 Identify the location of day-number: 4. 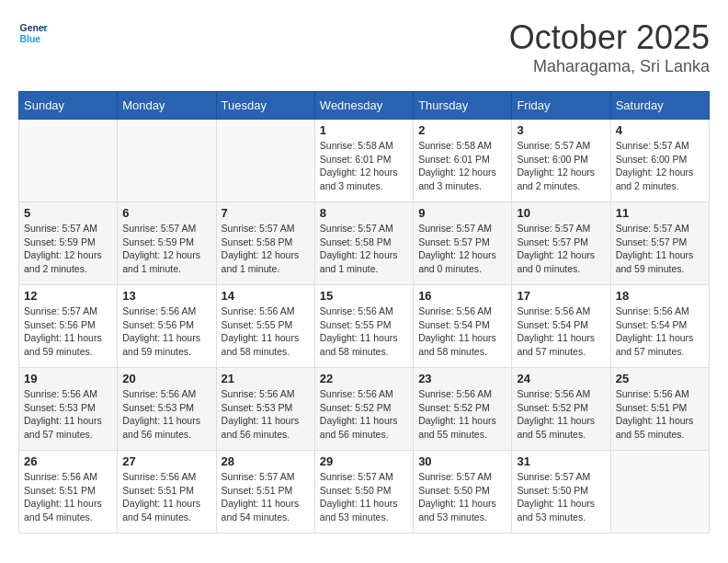
(660, 131).